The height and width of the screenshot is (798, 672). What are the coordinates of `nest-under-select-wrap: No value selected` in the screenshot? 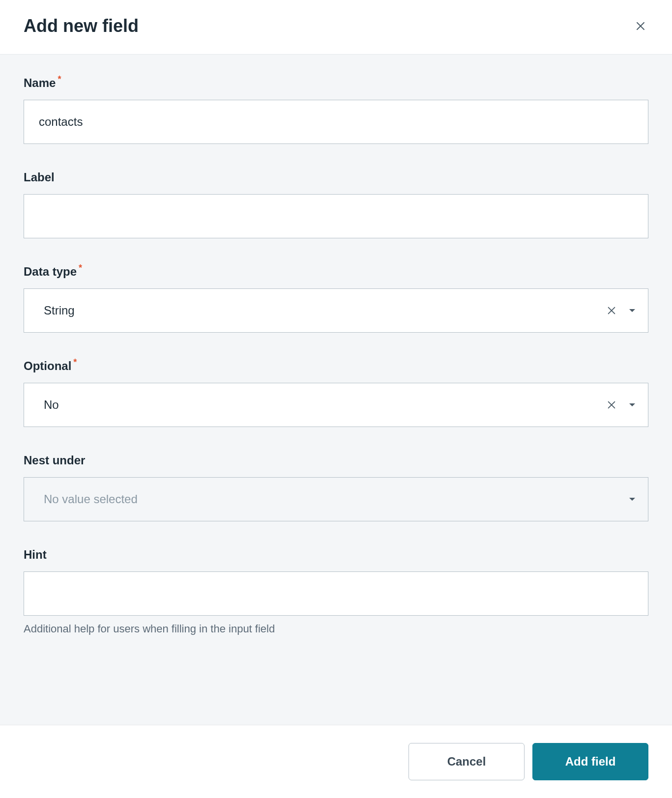 It's located at (336, 499).